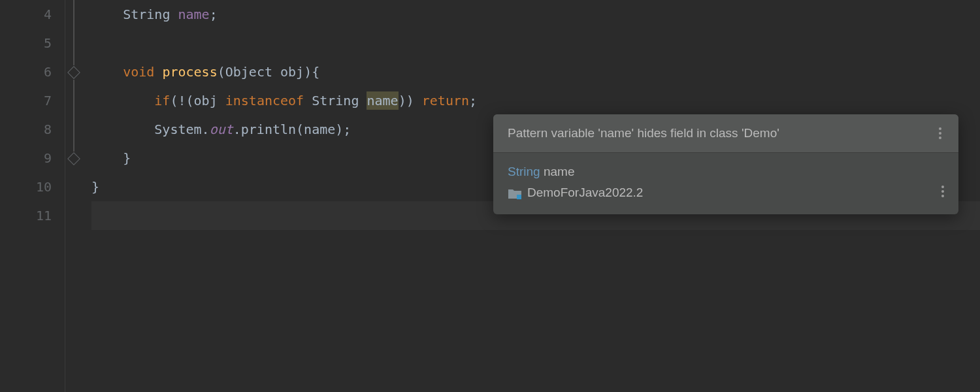 The height and width of the screenshot is (392, 980). Describe the element at coordinates (26, 101) in the screenshot. I see `line-number: 7` at that location.